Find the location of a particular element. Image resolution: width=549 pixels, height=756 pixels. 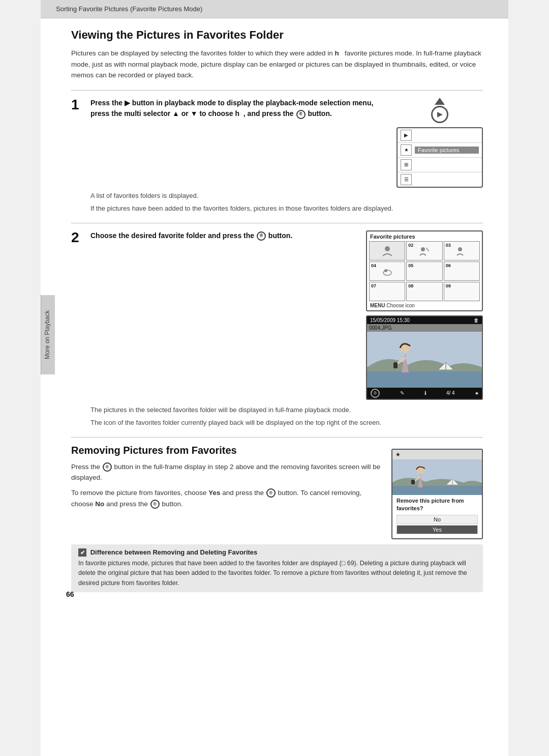

section2-para1: Press the ® button in the full-frame dis… is located at coordinates (226, 472).